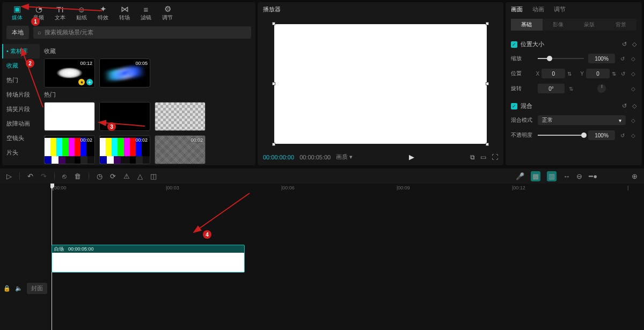  Describe the element at coordinates (487, 84) in the screenshot. I see `handle-mr` at that location.